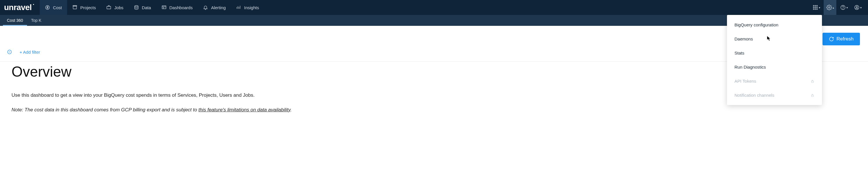 Image resolution: width=868 pixels, height=190 pixels. I want to click on nav-insights: Insights, so click(247, 7).